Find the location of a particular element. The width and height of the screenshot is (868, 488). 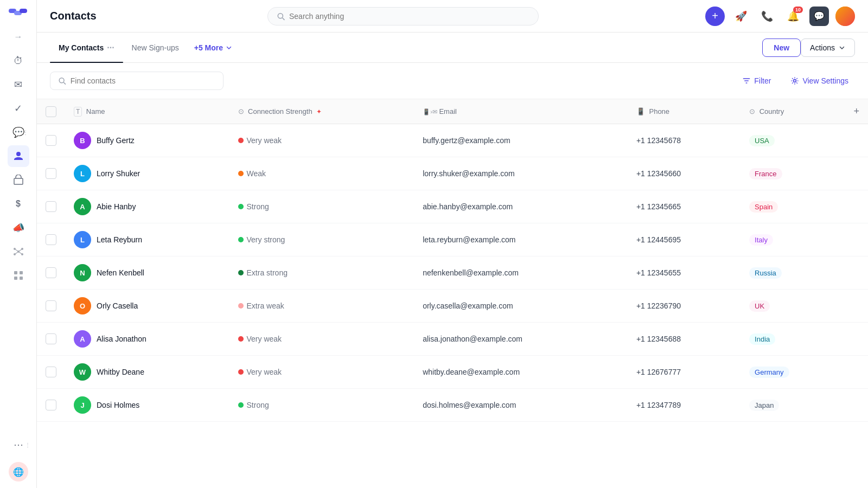

topbar-search-box is located at coordinates (403, 16).